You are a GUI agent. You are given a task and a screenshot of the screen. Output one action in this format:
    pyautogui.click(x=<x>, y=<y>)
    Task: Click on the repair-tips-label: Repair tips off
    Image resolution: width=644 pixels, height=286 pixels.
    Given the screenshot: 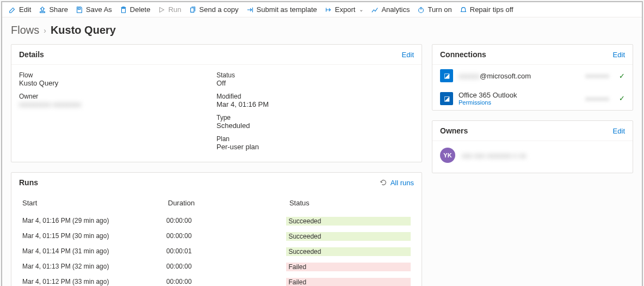 What is the action you would take?
    pyautogui.click(x=492, y=10)
    